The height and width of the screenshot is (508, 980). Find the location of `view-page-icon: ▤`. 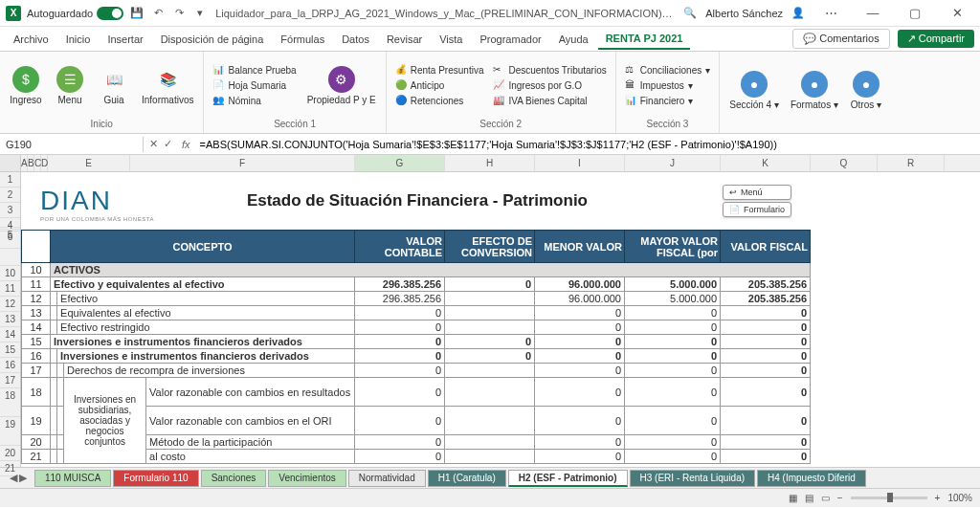

view-page-icon: ▤ is located at coordinates (810, 497).